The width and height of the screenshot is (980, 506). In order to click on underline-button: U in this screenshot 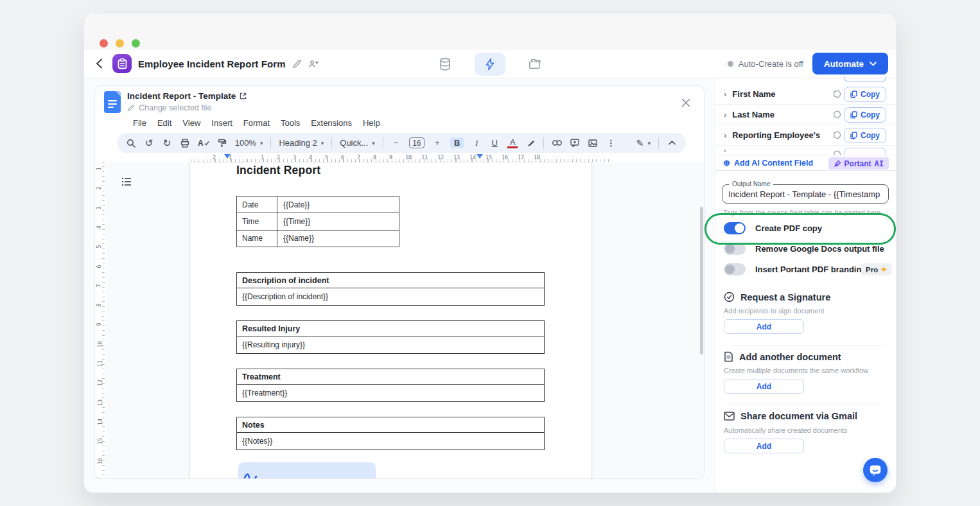, I will do `click(494, 143)`.